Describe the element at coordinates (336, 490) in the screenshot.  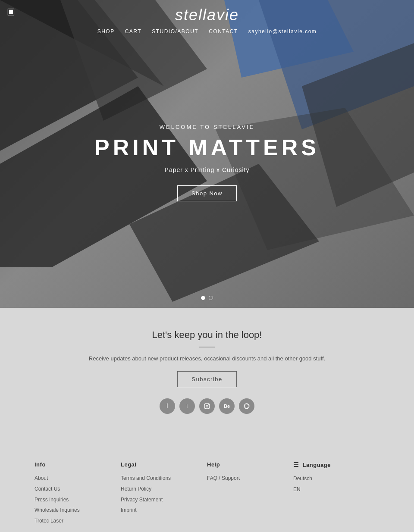
I see `footer-en-link: EN` at that location.